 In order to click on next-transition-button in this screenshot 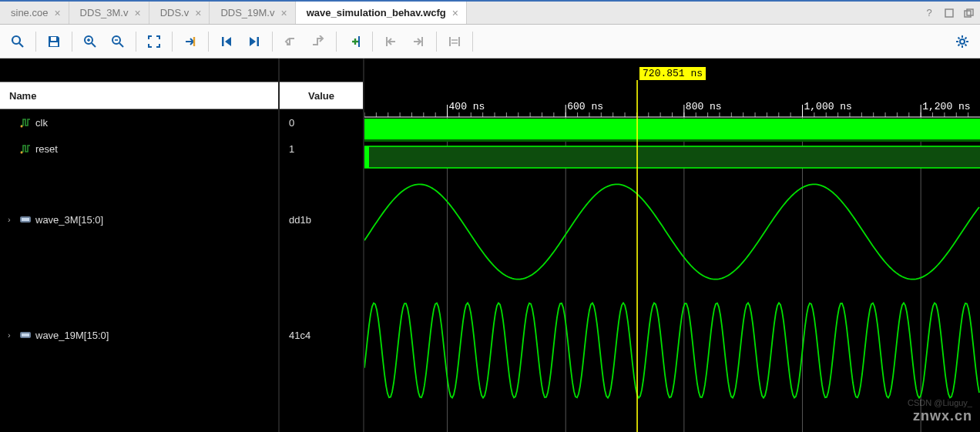, I will do `click(318, 42)`.